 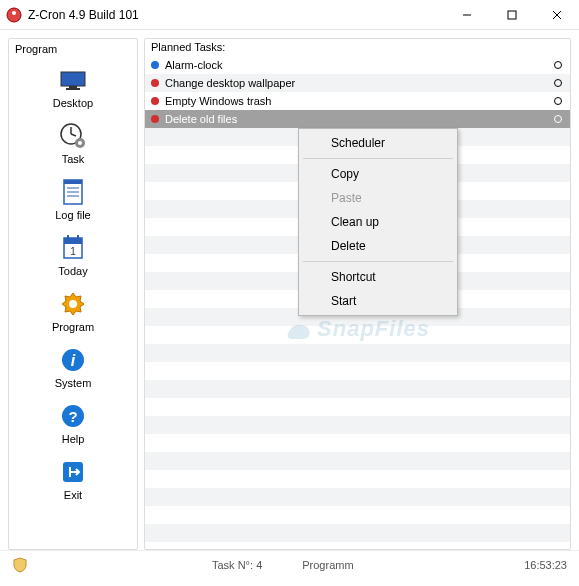 I want to click on titlebar: Z-Cron 4.9 Build 101, so click(x=290, y=15).